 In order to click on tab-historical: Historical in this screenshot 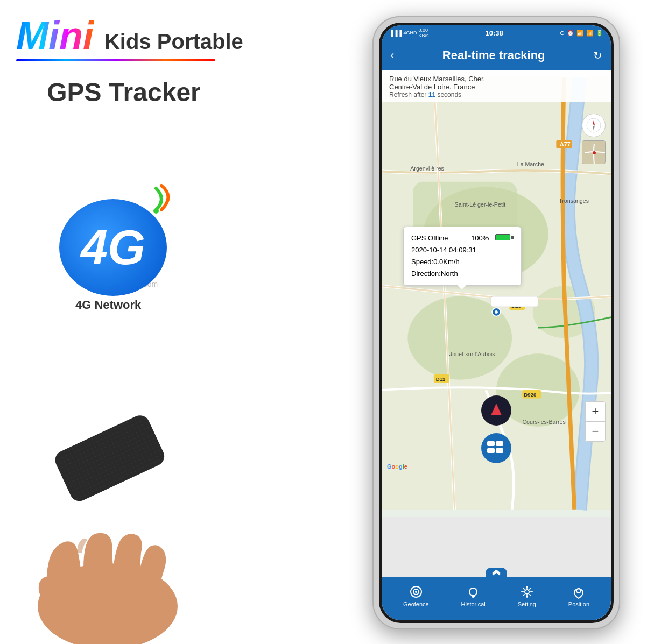, I will do `click(474, 596)`.